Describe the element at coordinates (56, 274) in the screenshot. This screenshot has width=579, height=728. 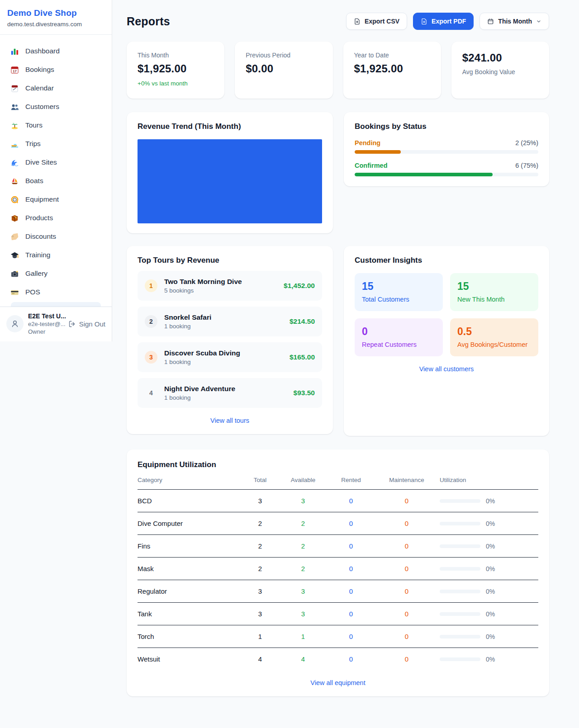
I see `sidebar-item-gallery: Gallery` at that location.